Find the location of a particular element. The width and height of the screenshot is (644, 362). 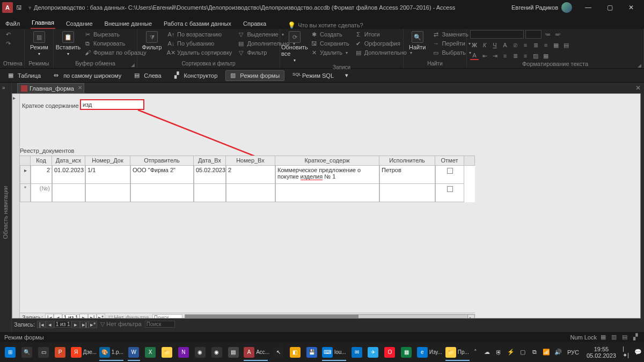

taskbar-opera: O is located at coordinates (390, 352).